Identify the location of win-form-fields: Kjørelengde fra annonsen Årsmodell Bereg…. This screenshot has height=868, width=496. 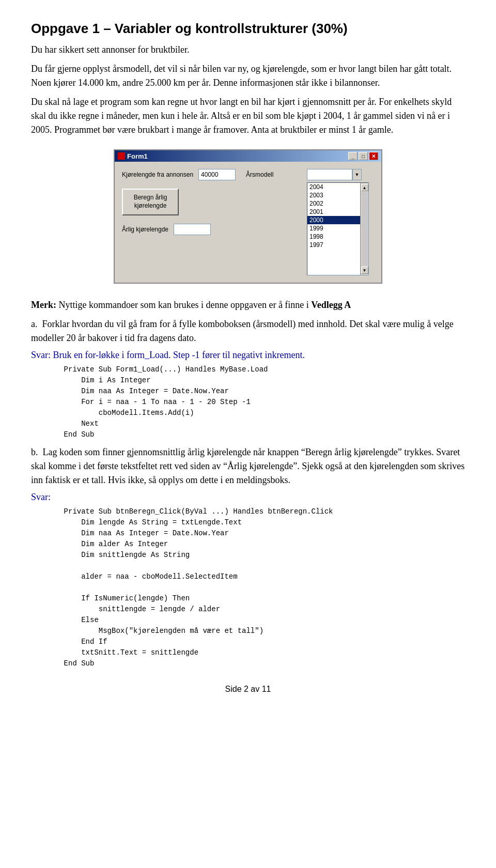
(212, 202).